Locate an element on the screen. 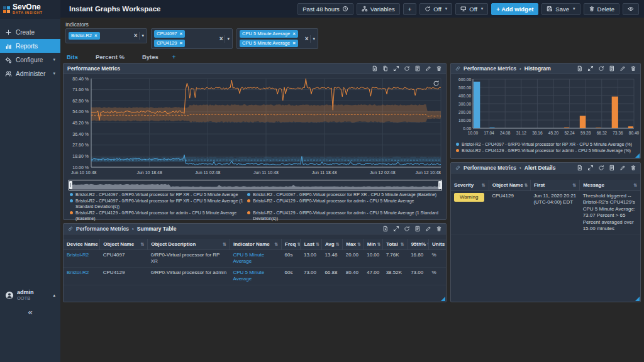  copy-button is located at coordinates (386, 69).